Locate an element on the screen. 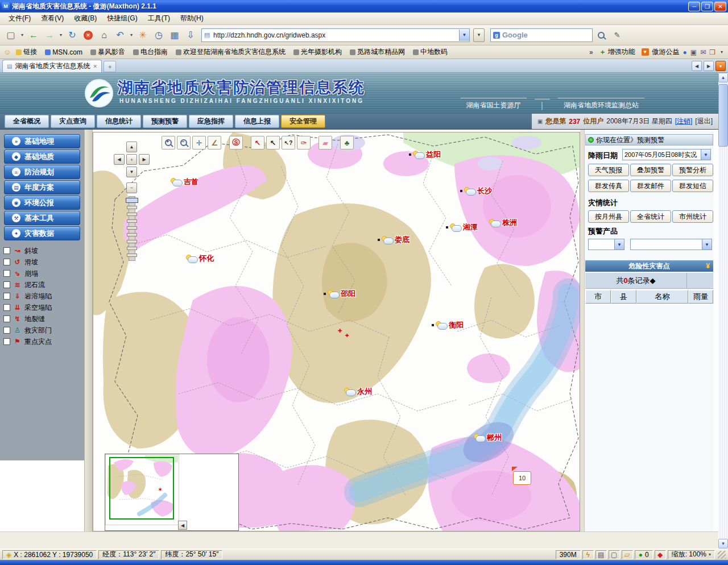  search-go-icon is located at coordinates (601, 35).